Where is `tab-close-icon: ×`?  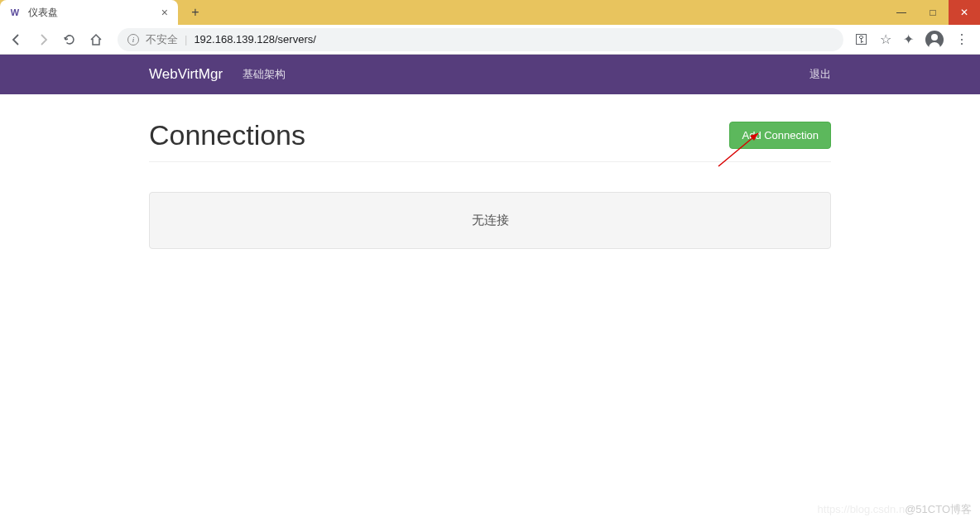
tab-close-icon: × is located at coordinates (165, 12).